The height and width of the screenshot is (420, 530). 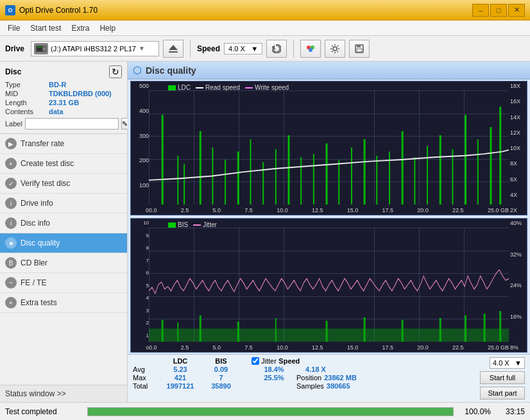 What do you see at coordinates (40, 243) in the screenshot?
I see `nav-label-disc-quality: Disc quality` at bounding box center [40, 243].